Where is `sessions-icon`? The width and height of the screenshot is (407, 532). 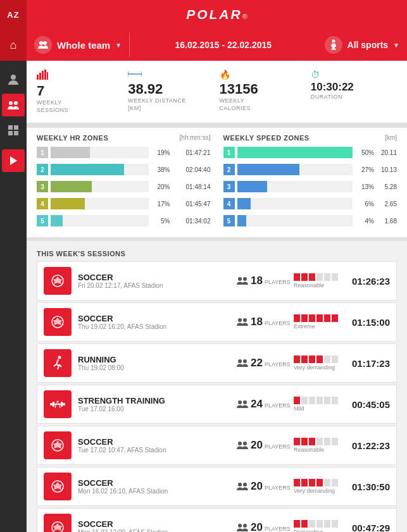 sessions-icon is located at coordinates (42, 76).